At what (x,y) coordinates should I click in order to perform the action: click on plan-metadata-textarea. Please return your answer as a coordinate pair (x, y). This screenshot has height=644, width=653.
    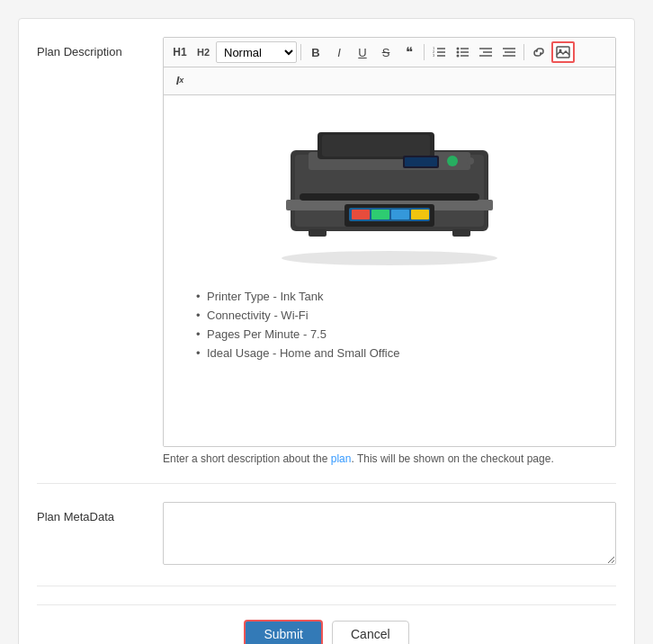
    Looking at the image, I should click on (389, 533).